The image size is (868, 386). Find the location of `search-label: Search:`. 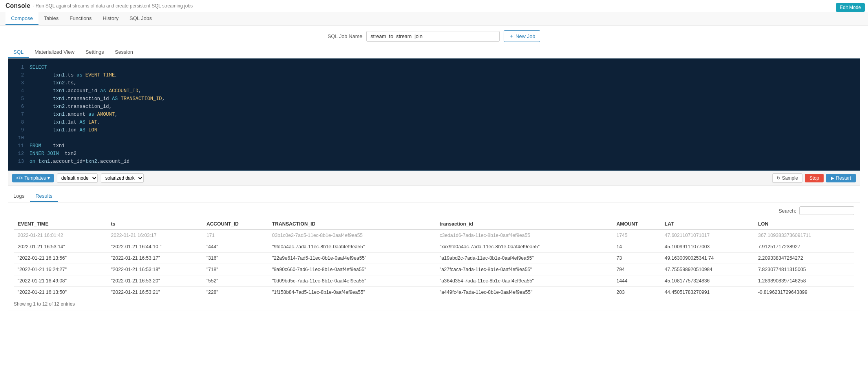

search-label: Search: is located at coordinates (788, 211).